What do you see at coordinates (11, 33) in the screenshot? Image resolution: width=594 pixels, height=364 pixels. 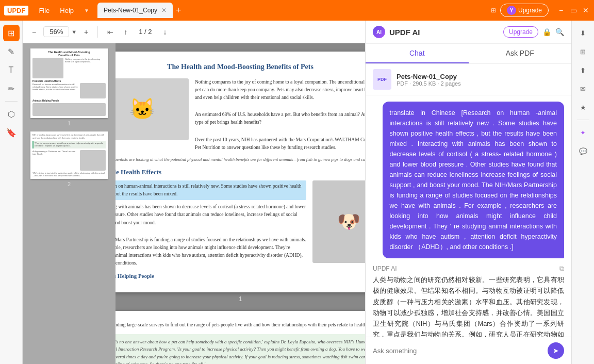 I see `sidebar-home-icon: ⊞` at bounding box center [11, 33].